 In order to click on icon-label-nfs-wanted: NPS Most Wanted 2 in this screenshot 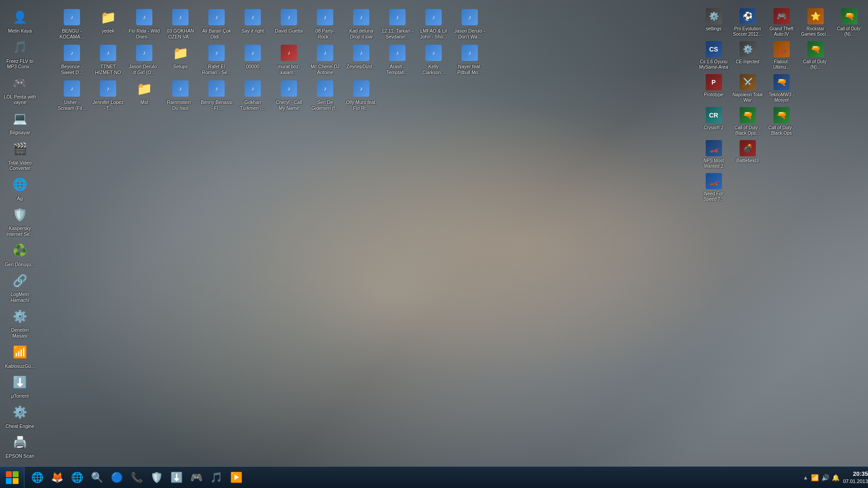, I will do `click(713, 164)`.